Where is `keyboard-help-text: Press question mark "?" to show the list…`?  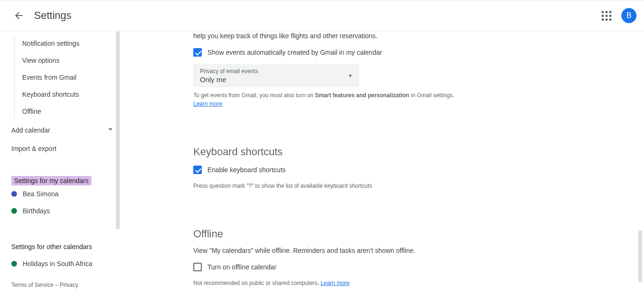 keyboard-help-text: Press question mark "?" to show the list… is located at coordinates (405, 186).